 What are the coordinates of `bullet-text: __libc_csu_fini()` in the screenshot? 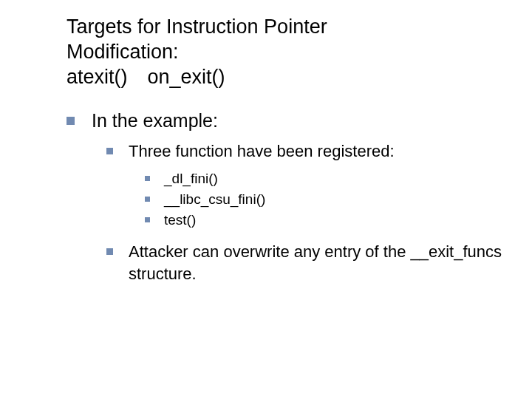 It's located at (214, 200).